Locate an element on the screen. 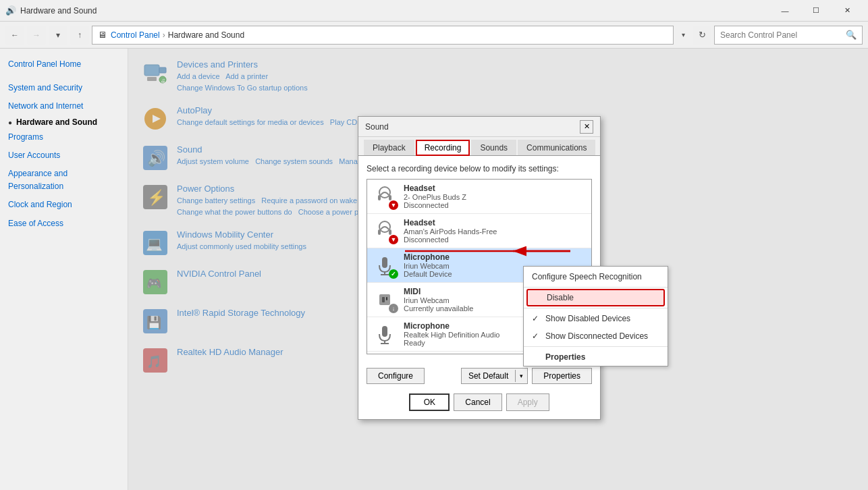 Image resolution: width=868 pixels, height=490 pixels. dialog-bottom-left: Configure is located at coordinates (396, 376).